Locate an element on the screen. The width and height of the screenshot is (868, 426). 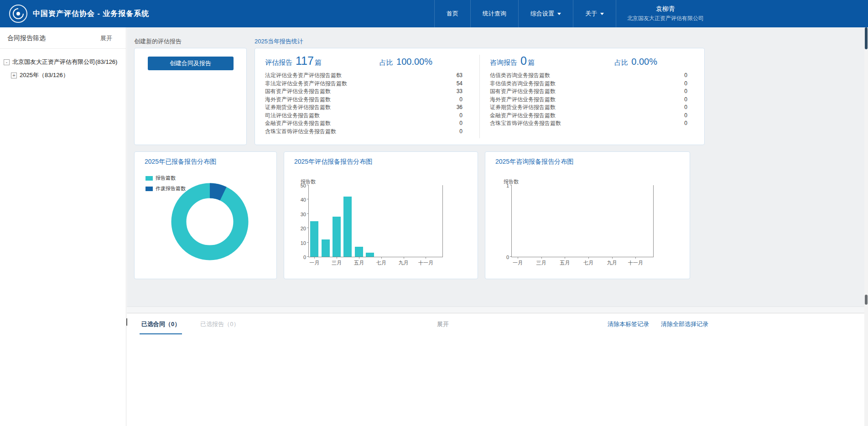
nav-item-about: 关于 is located at coordinates (594, 14).